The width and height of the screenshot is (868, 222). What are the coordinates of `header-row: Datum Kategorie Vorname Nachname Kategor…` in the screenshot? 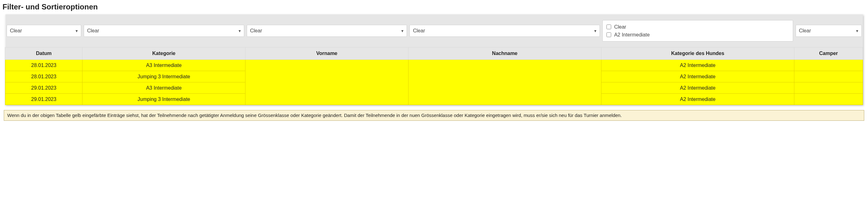 It's located at (434, 54).